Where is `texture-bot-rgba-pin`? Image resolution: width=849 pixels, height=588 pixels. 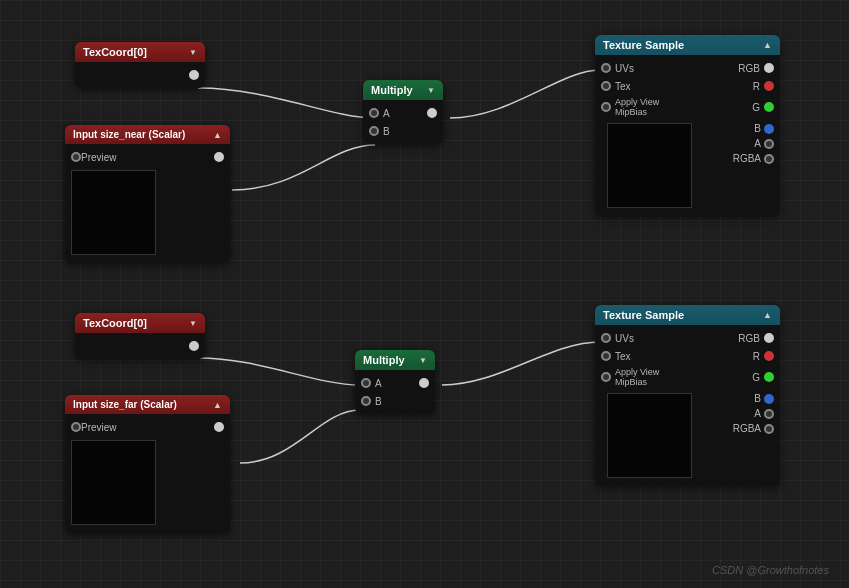 texture-bot-rgba-pin is located at coordinates (769, 429).